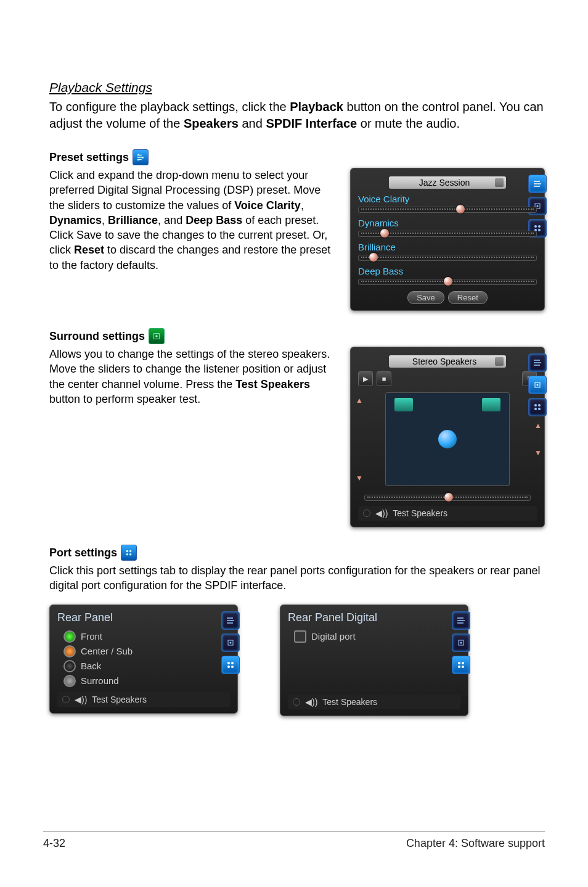 Image resolution: width=588 pixels, height=887 pixels. What do you see at coordinates (297, 88) in the screenshot?
I see `playback-settings-heading: Playback Settings` at bounding box center [297, 88].